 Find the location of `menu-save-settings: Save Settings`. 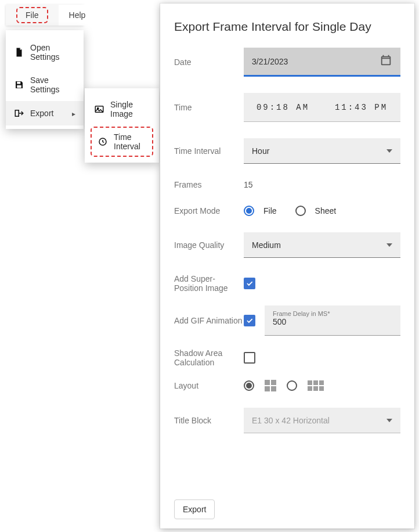

menu-save-settings: Save Settings is located at coordinates (45, 85).